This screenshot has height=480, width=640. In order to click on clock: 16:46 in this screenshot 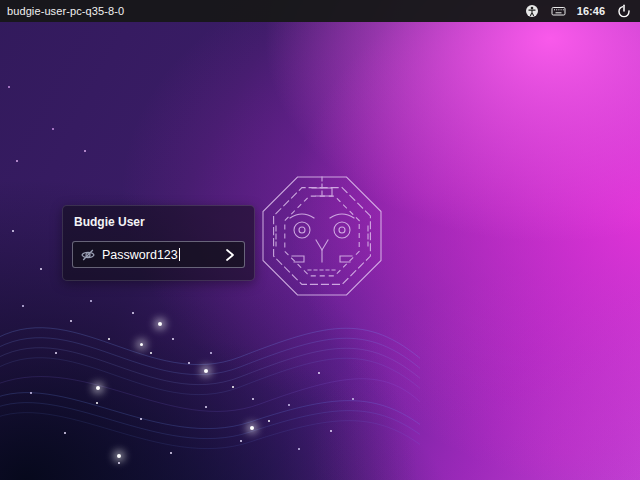, I will do `click(591, 11)`.